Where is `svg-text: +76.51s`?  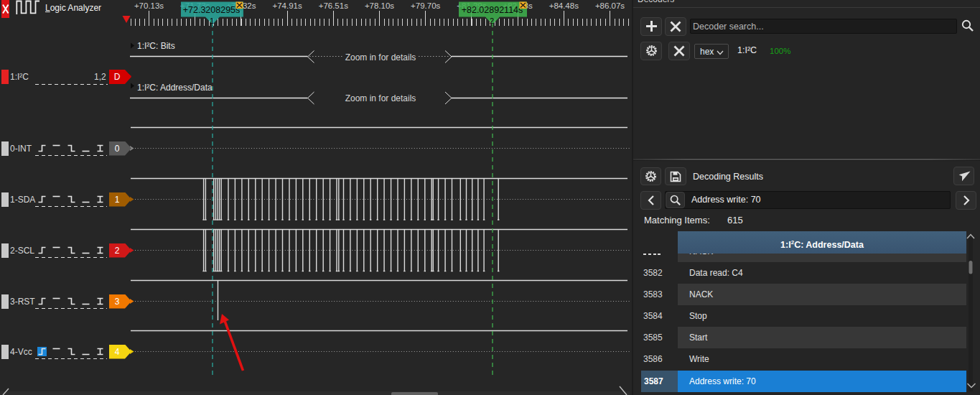
svg-text: +76.51s is located at coordinates (333, 6).